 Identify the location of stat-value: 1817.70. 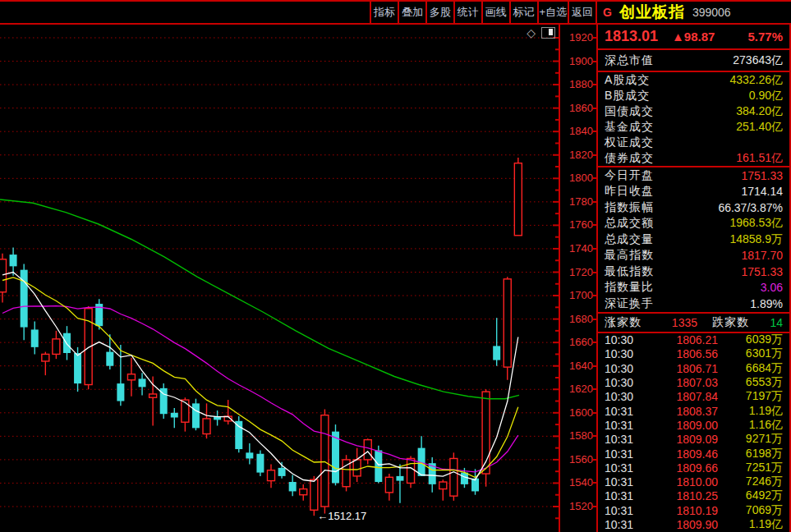
(762, 255).